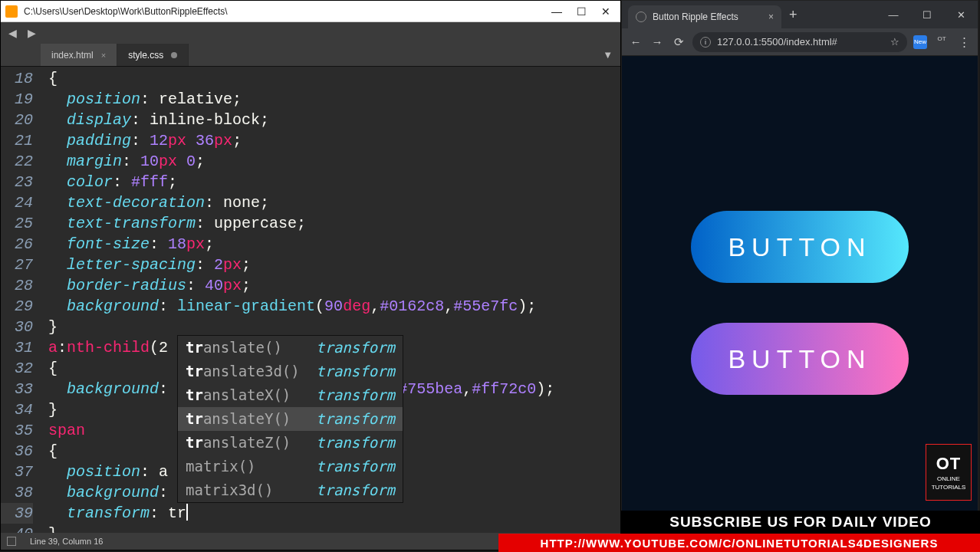  Describe the element at coordinates (584, 12) in the screenshot. I see `editor-window-controls: — ☐ ✕` at that location.